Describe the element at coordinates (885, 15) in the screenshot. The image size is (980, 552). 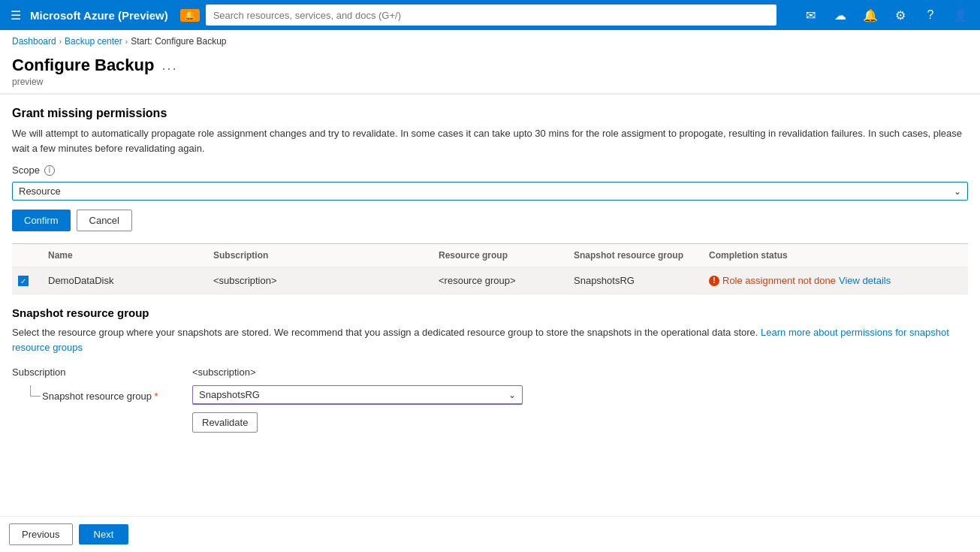
I see `topbar-icons: ✉ ☁ 🔔 ⚙ ? 👤` at that location.